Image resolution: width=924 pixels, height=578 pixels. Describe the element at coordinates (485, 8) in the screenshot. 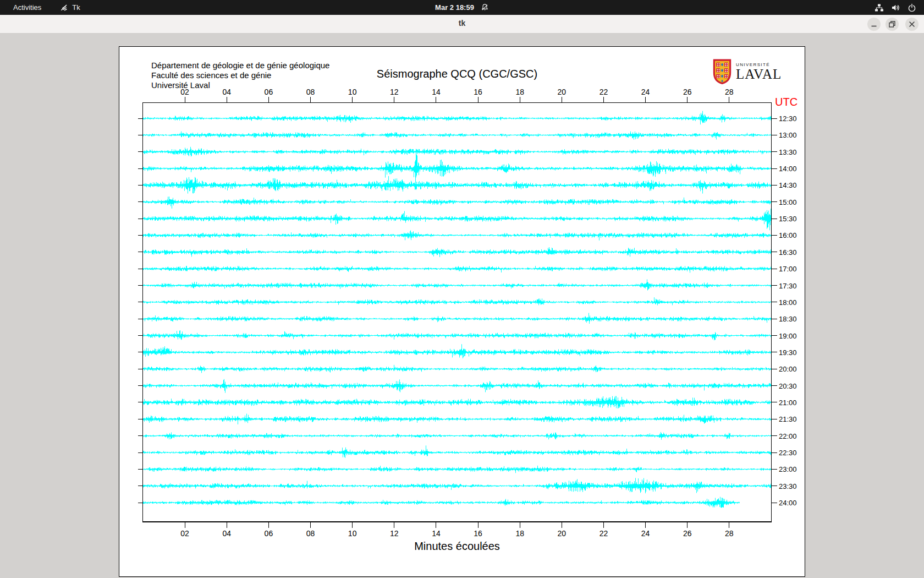

I see `notifications-disabled-icon` at that location.